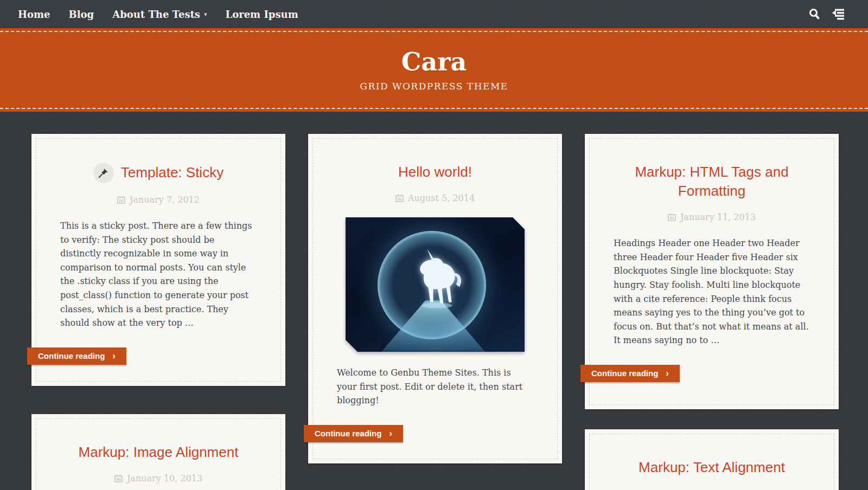  Describe the element at coordinates (165, 478) in the screenshot. I see `post-date-text: January 10, 2013` at that location.